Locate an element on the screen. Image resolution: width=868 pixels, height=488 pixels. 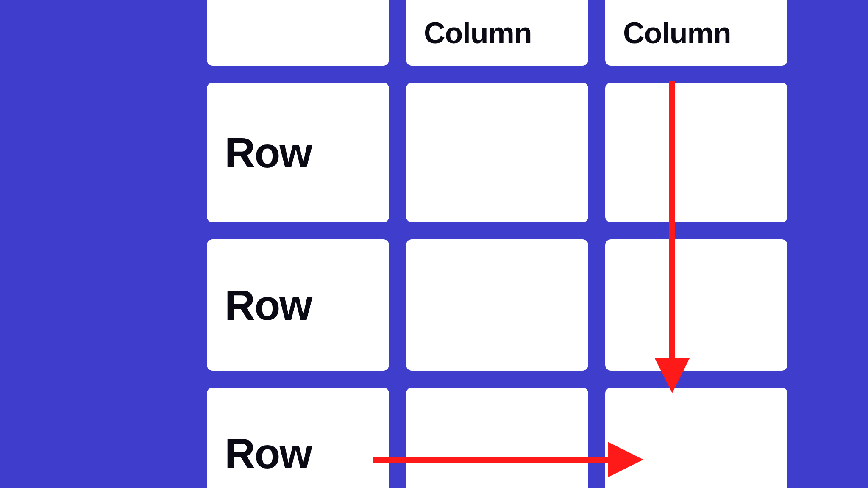
row3-col2-cell is located at coordinates (497, 438).